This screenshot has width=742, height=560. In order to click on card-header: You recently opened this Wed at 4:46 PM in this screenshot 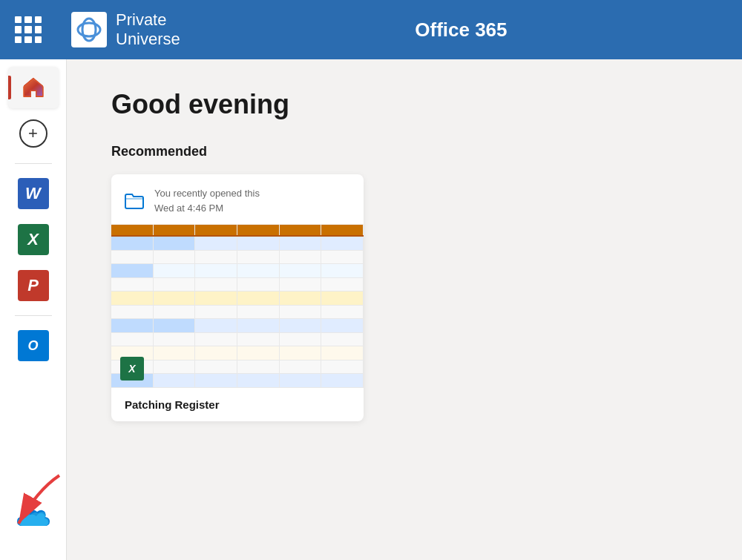, I will do `click(237, 200)`.